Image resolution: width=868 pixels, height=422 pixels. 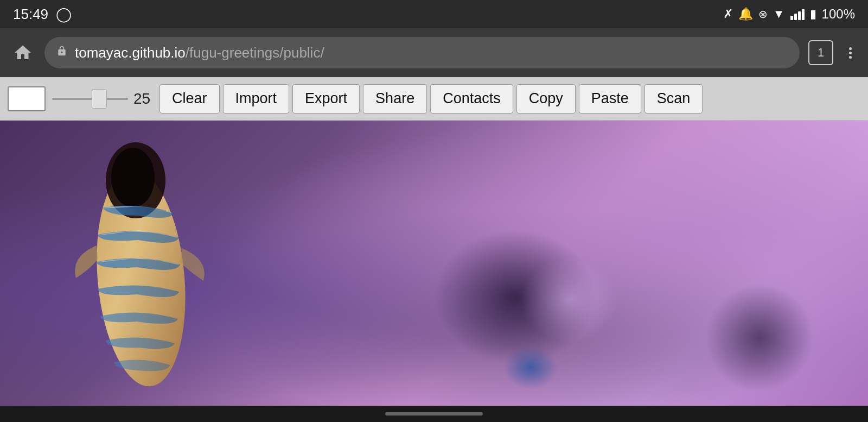 What do you see at coordinates (434, 14) in the screenshot?
I see `status-bar: 15:49 ◯ ✗ 🔔 ⊗ ▼ ▮ 100%` at bounding box center [434, 14].